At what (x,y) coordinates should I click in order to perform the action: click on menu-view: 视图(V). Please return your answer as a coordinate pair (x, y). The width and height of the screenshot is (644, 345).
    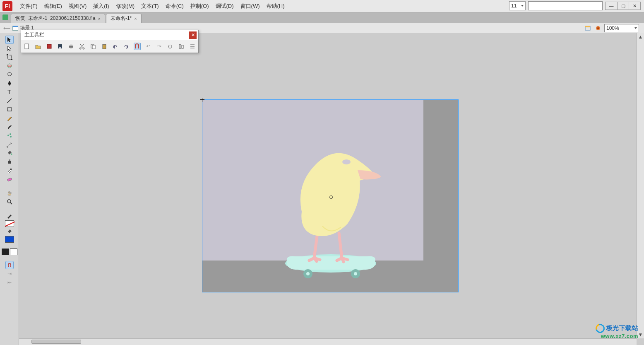
    Looking at the image, I should click on (78, 6).